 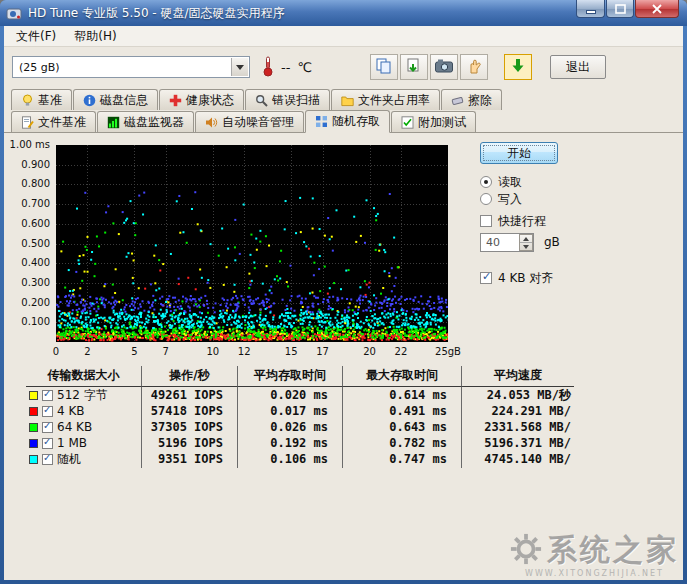 What do you see at coordinates (28, 144) in the screenshot?
I see `y-tick-label: 1.00 ms` at bounding box center [28, 144].